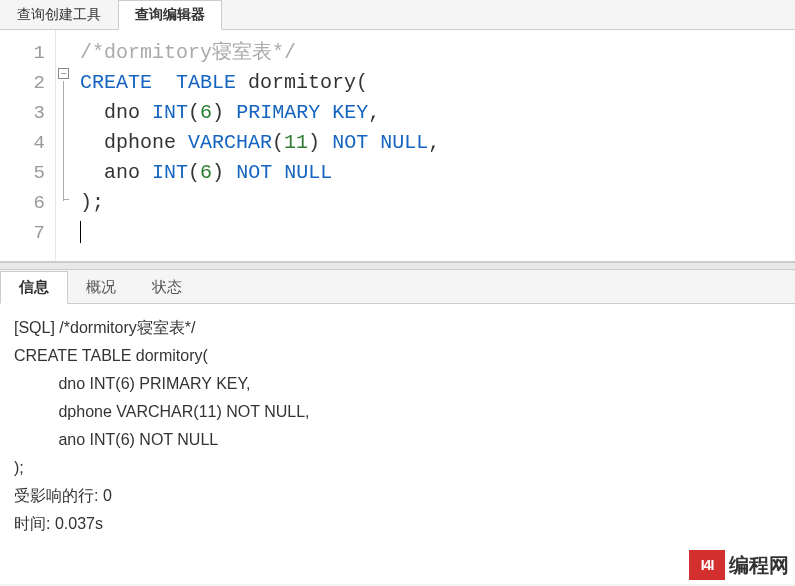 This screenshot has width=795, height=586. Describe the element at coordinates (739, 565) in the screenshot. I see `watermark: I4I 编程网` at that location.